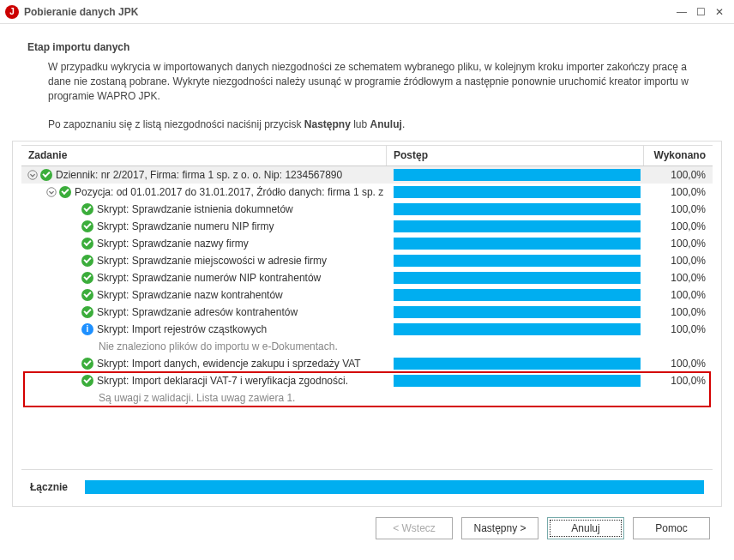 The height and width of the screenshot is (560, 734). I want to click on window-title: Pobieranie danych JPK, so click(348, 12).